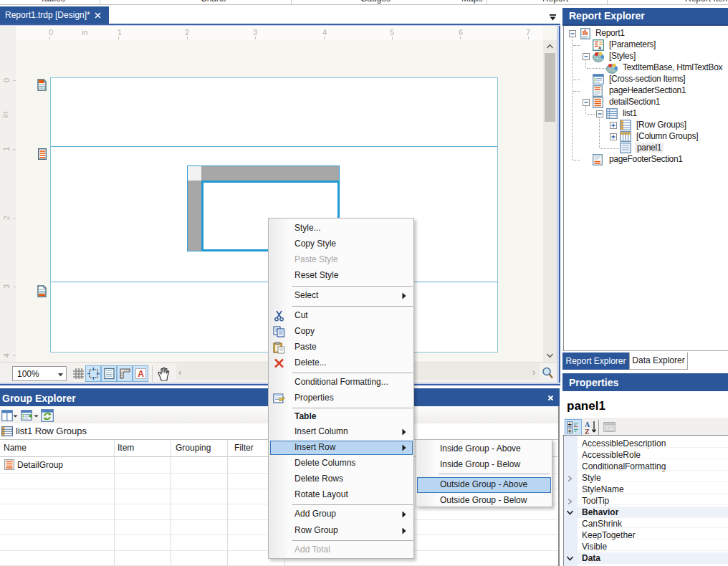 The image size is (728, 566). What do you see at coordinates (600, 47) in the screenshot?
I see `svg-text: x` at bounding box center [600, 47].